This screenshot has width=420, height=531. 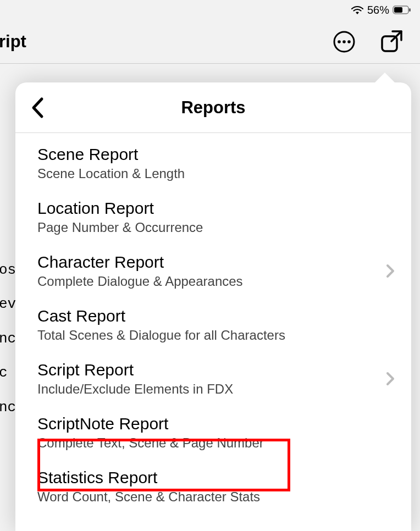 I want to click on report-title: Statistics Report, so click(x=148, y=478).